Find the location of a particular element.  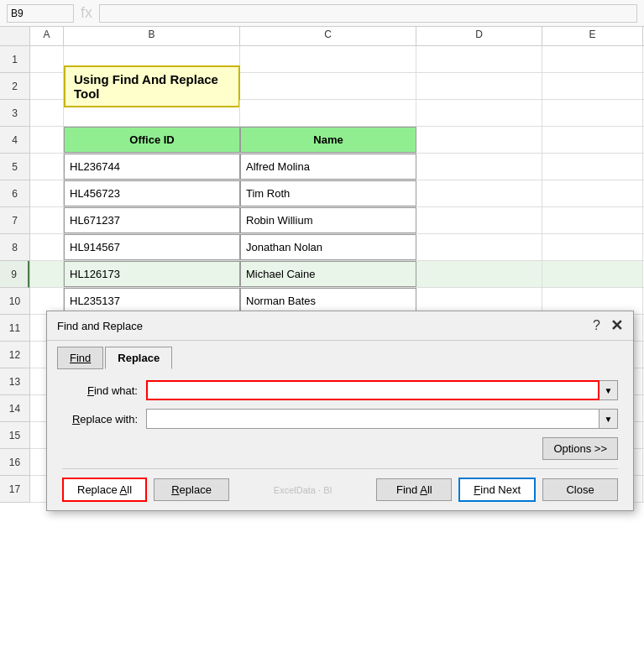

cell-b3 is located at coordinates (152, 112).